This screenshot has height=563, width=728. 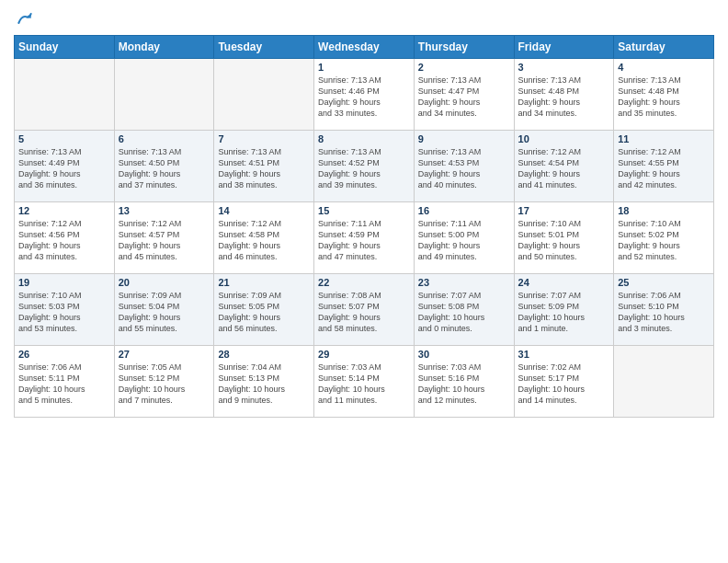 I want to click on logo-icon, so click(x=25, y=18).